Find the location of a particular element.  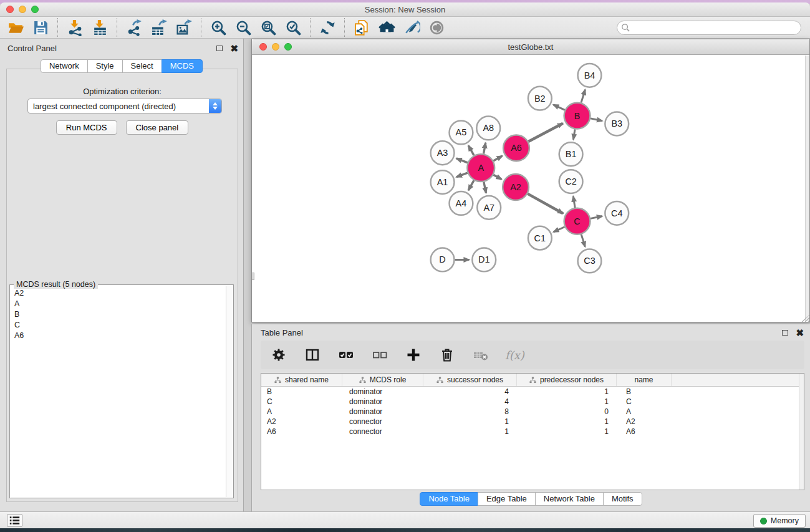

open-session-icon is located at coordinates (16, 27).